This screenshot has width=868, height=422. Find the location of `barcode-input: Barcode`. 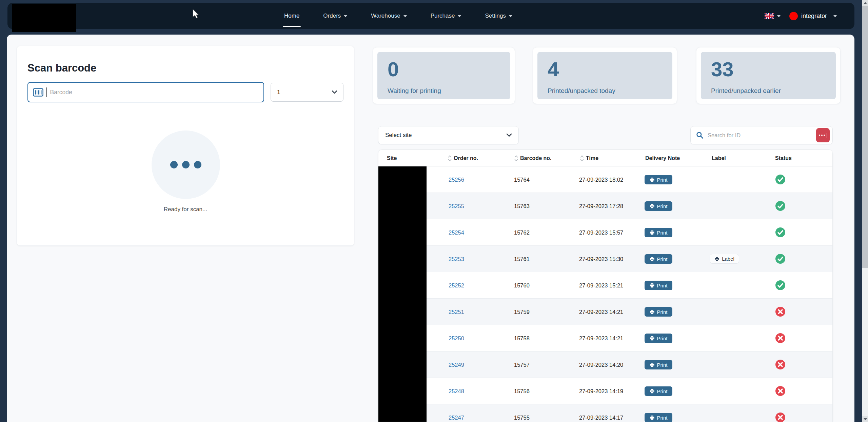

barcode-input: Barcode is located at coordinates (146, 92).